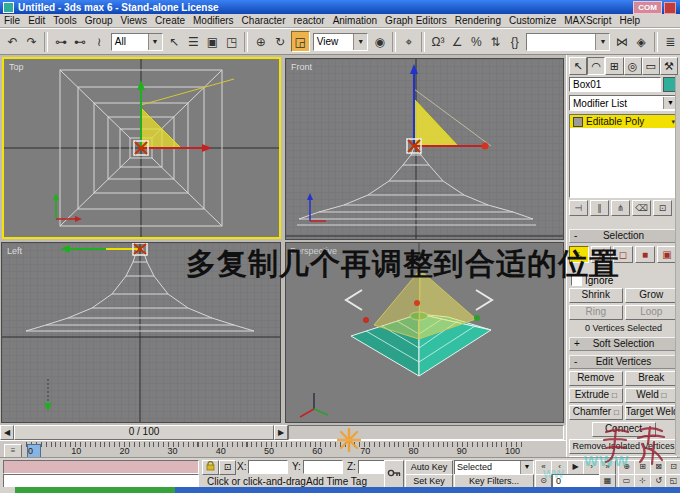 The image size is (680, 493). What do you see at coordinates (652, 296) in the screenshot?
I see `grow-button: Grow` at bounding box center [652, 296].